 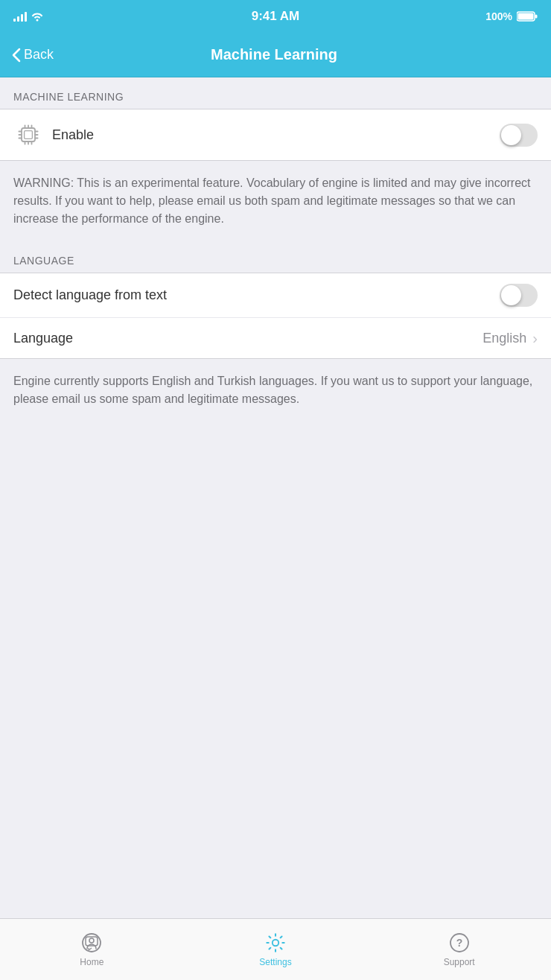 I want to click on enable-toggle, so click(x=518, y=136).